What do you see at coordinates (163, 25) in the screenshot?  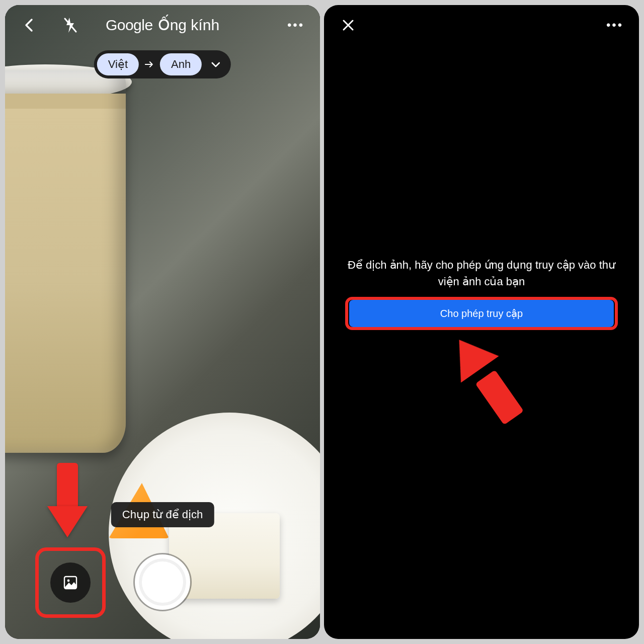 I see `app-title: Google Ống kính` at bounding box center [163, 25].